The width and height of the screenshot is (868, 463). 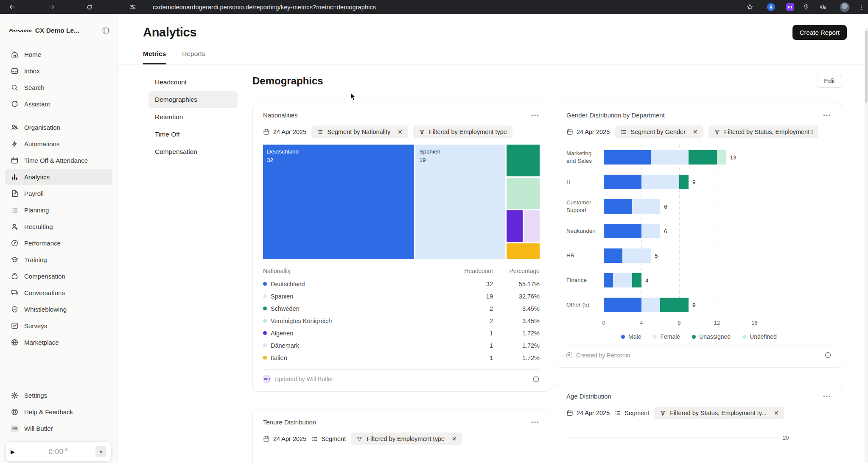 What do you see at coordinates (401, 284) in the screenshot?
I see `nationality-row: Deutschland 32 55.17%` at bounding box center [401, 284].